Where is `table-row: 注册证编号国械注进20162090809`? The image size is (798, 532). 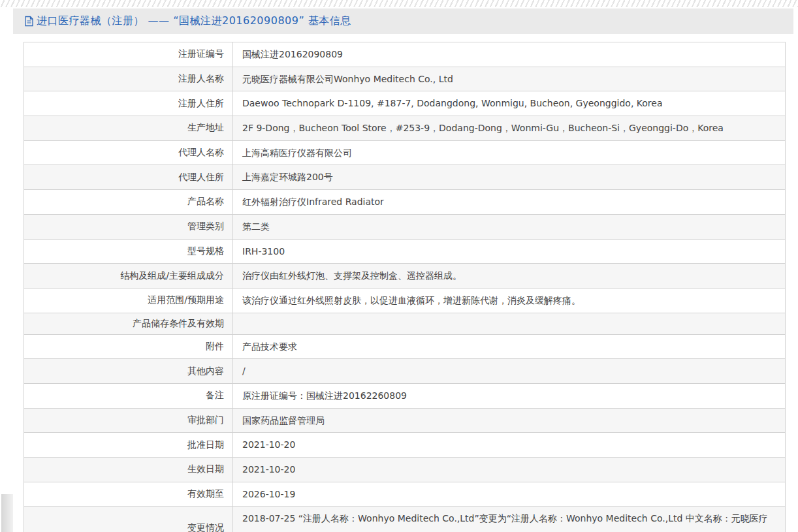
table-row: 注册证编号国械注进20162090809 is located at coordinates (405, 55).